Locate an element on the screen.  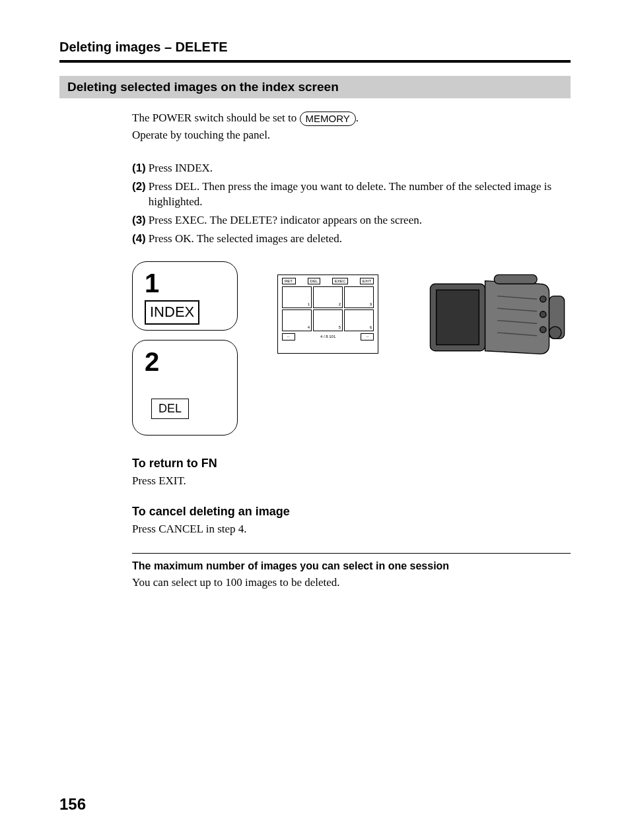
divider is located at coordinates (351, 553).